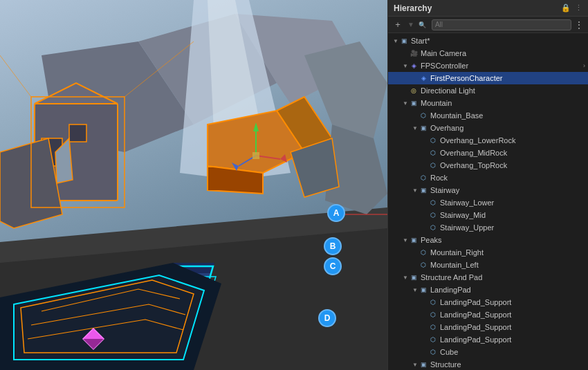  Describe the element at coordinates (412, 8) in the screenshot. I see `hierarchy-title: Hierarchy` at that location.